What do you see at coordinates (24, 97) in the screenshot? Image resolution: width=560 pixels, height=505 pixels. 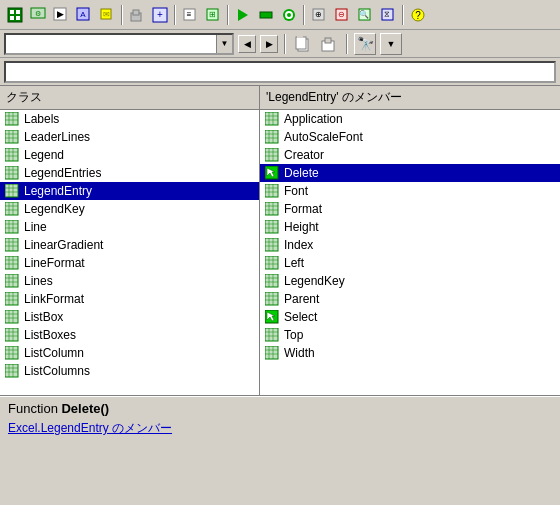 I see `class-header-label: クラス` at bounding box center [24, 97].